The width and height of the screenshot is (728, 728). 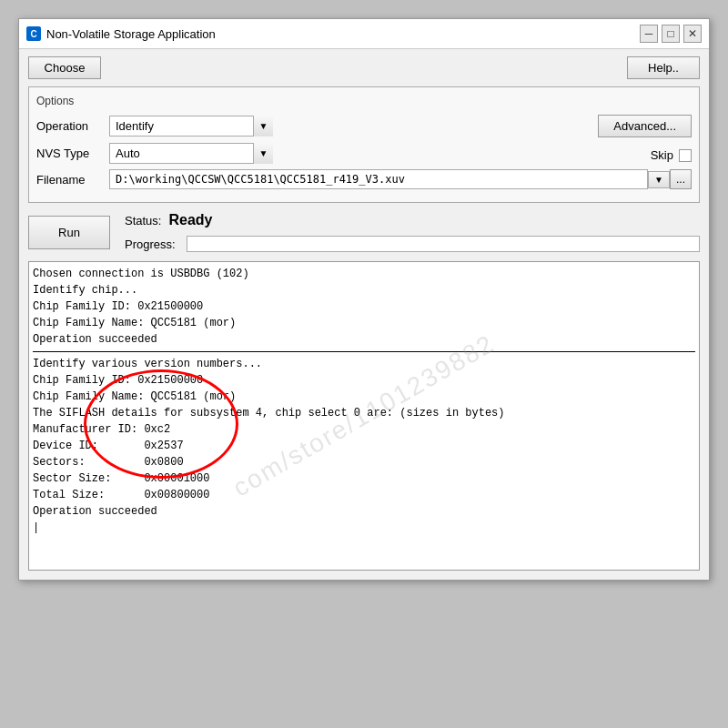 I want to click on filename-control-area: ▼ ..., so click(x=400, y=179).